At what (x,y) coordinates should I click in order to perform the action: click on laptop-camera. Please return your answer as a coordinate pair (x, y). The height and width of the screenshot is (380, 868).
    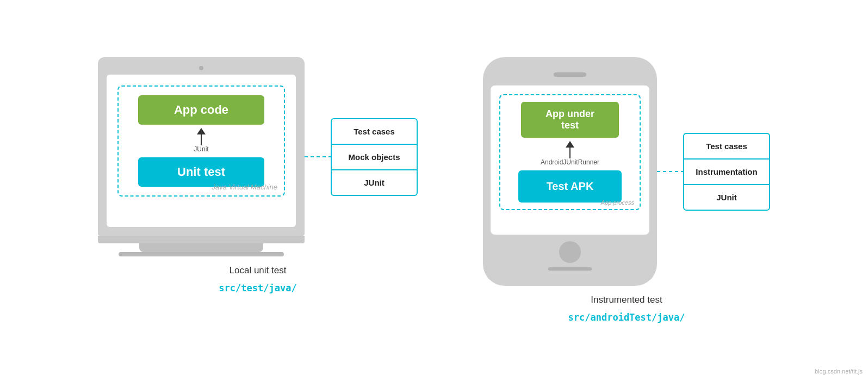
    Looking at the image, I should click on (201, 68).